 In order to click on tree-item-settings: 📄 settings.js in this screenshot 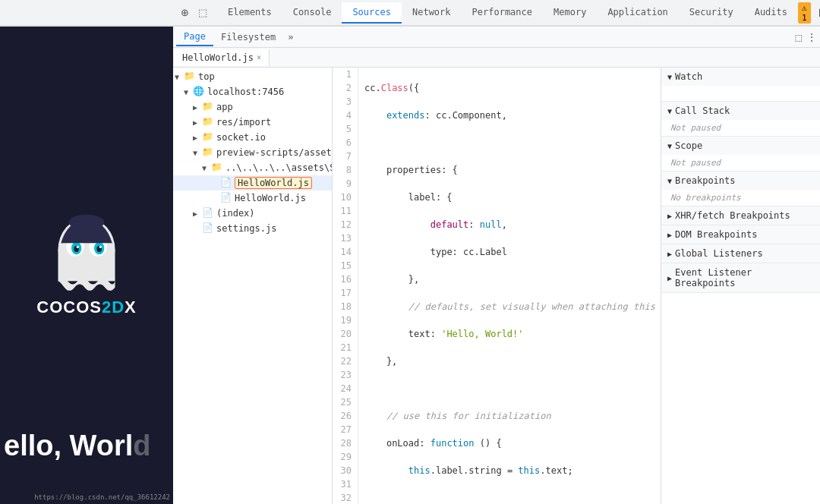, I will do `click(252, 228)`.